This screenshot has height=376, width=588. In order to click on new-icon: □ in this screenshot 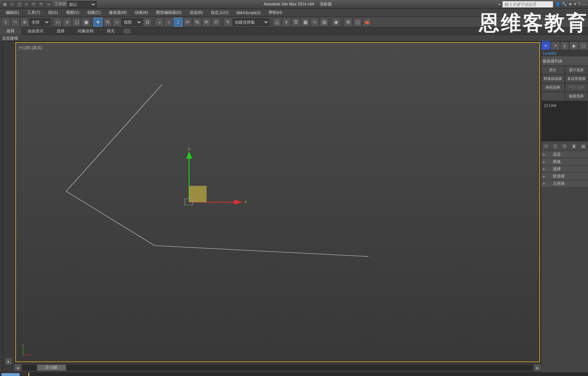, I will do `click(12, 4)`.